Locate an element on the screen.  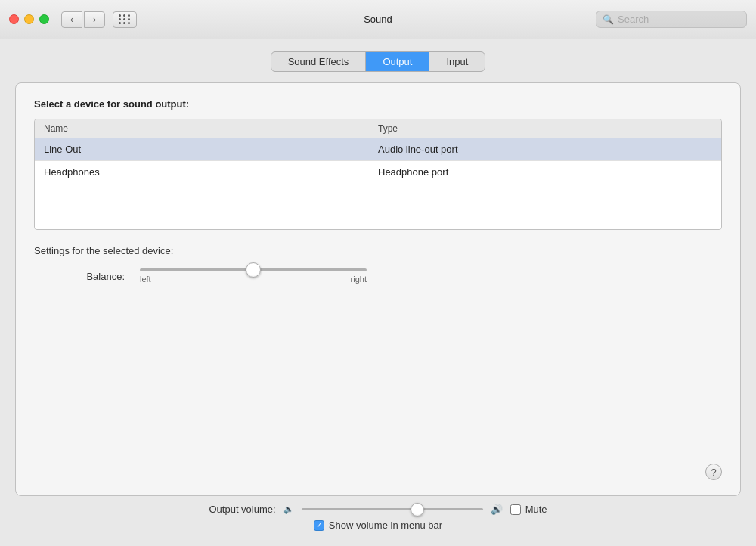
tab-input: Input is located at coordinates (457, 62).